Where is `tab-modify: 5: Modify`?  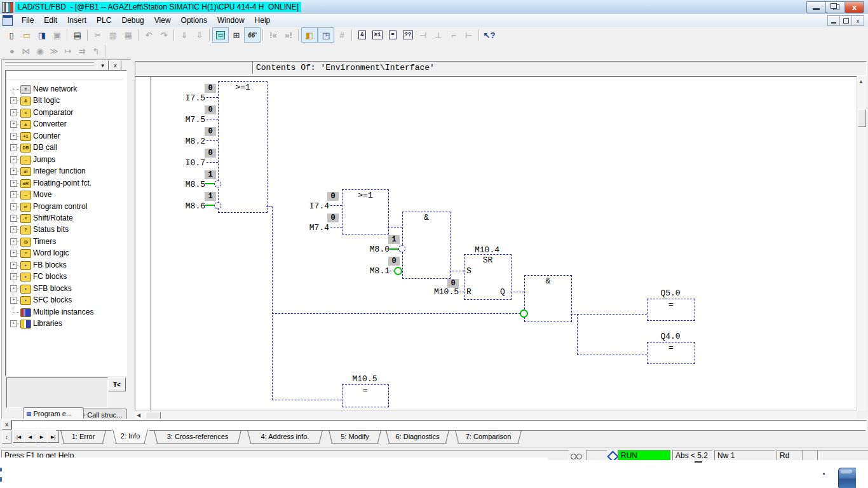
tab-modify: 5: Modify is located at coordinates (355, 437).